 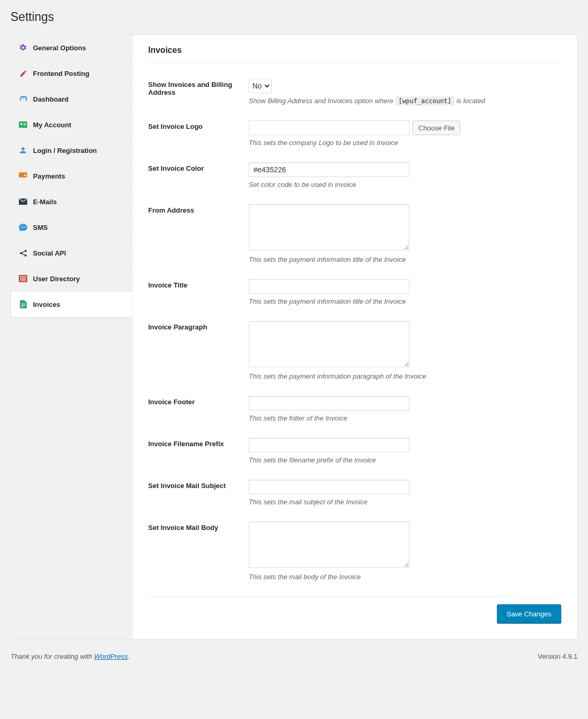 What do you see at coordinates (405, 142) in the screenshot?
I see `help-logo: This sets the company Logo to be used in…` at bounding box center [405, 142].